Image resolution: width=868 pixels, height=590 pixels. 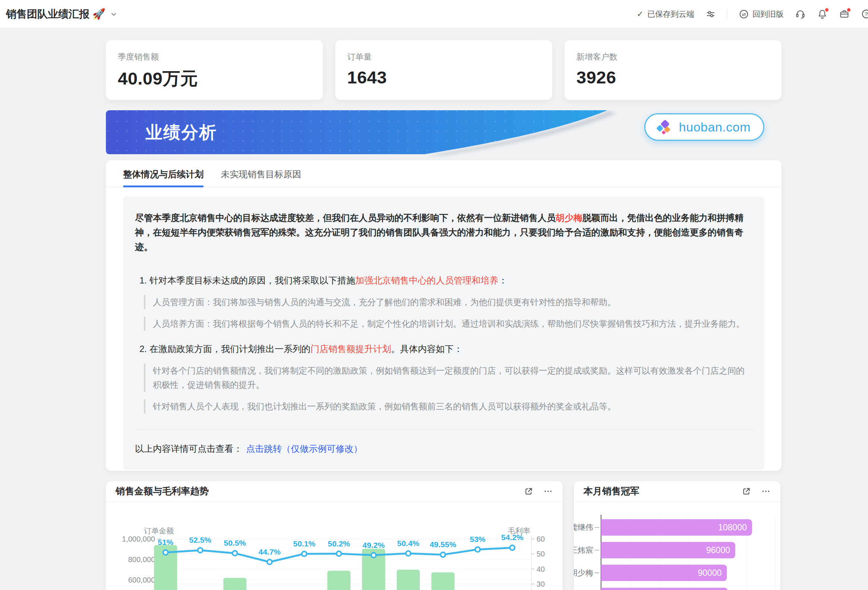 What do you see at coordinates (844, 14) in the screenshot?
I see `workspace-button` at bounding box center [844, 14].